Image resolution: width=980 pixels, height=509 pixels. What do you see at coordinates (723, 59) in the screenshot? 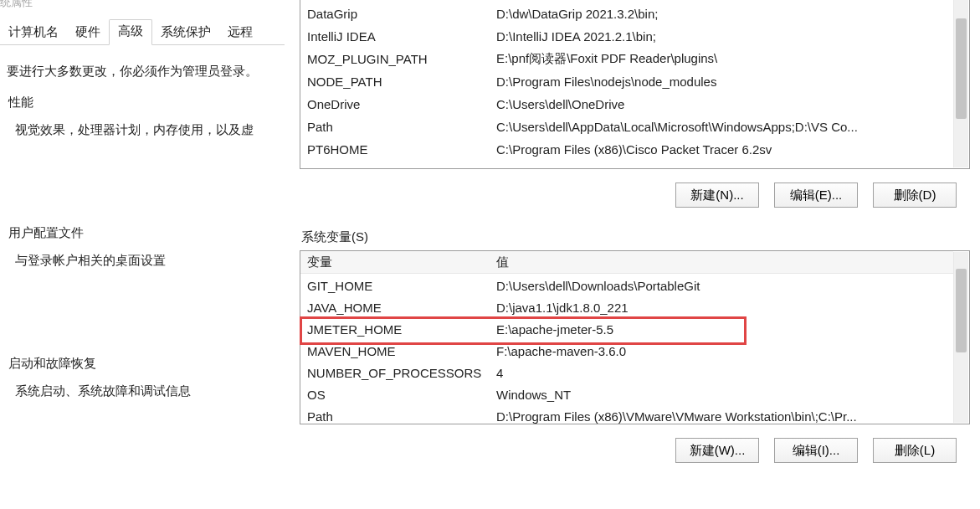
I see `var-value: E:\pnf阅读器\Foxit PDF Reader\plugins\` at bounding box center [723, 59].